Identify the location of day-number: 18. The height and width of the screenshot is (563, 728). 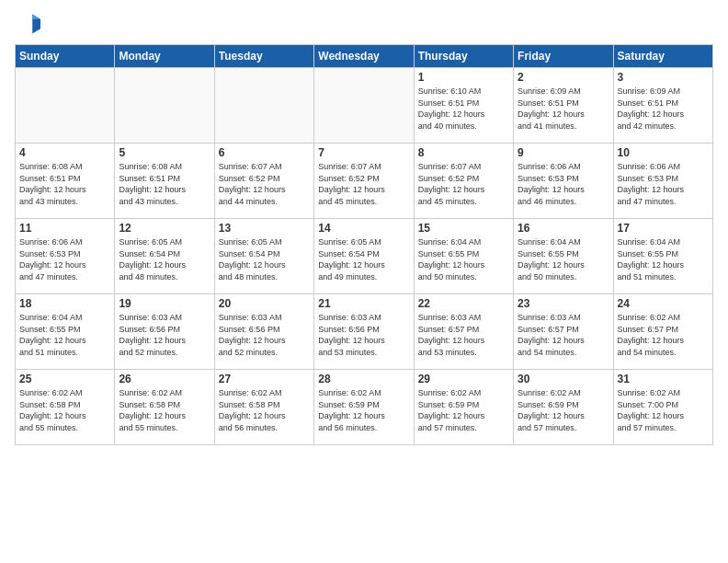
(64, 304).